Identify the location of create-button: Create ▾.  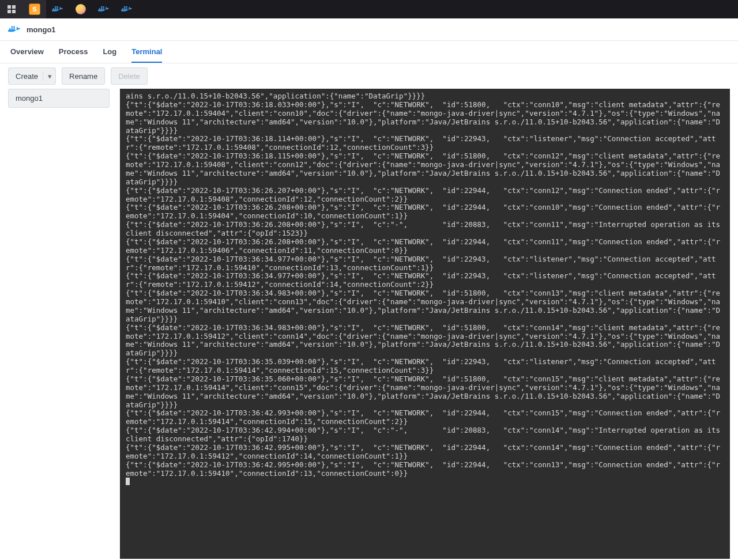
(32, 76).